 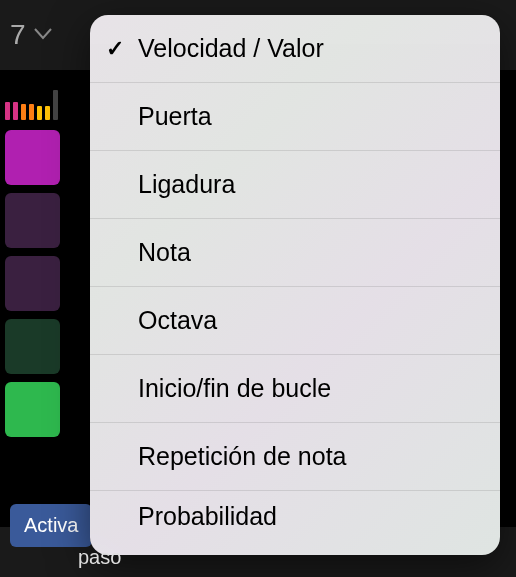 What do you see at coordinates (115, 49) in the screenshot?
I see `check-icon: ✓` at bounding box center [115, 49].